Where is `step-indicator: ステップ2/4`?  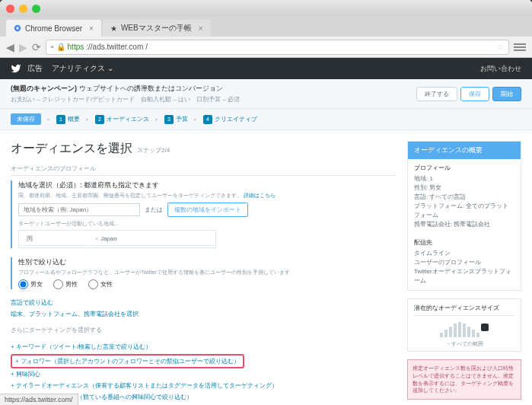 step-indicator: ステップ2/4 is located at coordinates (154, 151).